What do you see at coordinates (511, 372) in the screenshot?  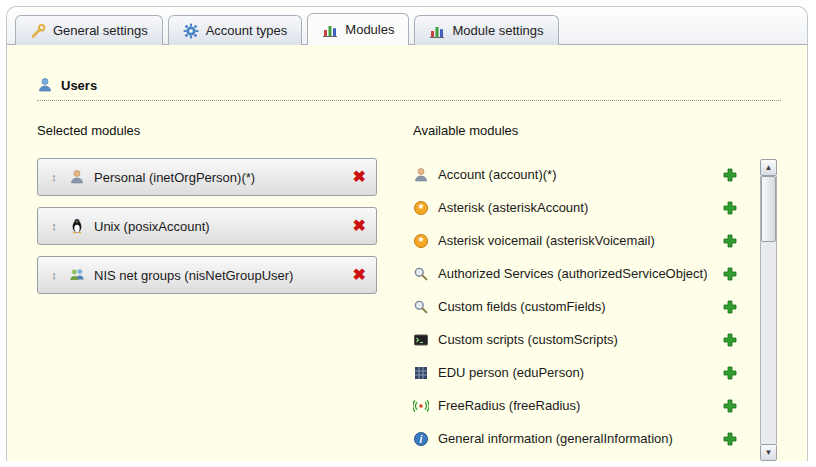 I see `module-label: EDU person (eduPerson)` at bounding box center [511, 372].